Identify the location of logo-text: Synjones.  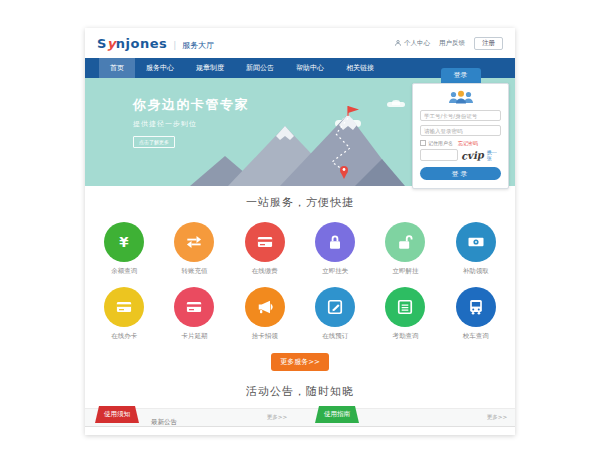
(132, 44).